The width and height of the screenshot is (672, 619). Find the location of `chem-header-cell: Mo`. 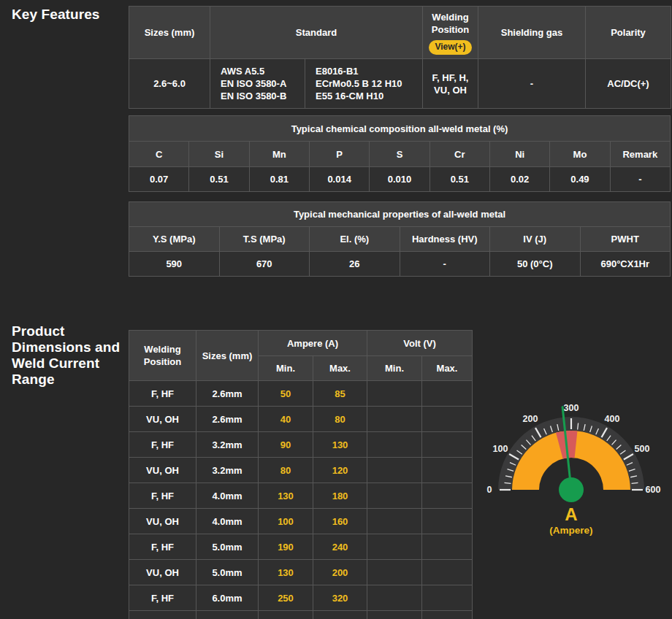

chem-header-cell: Mo is located at coordinates (580, 155).